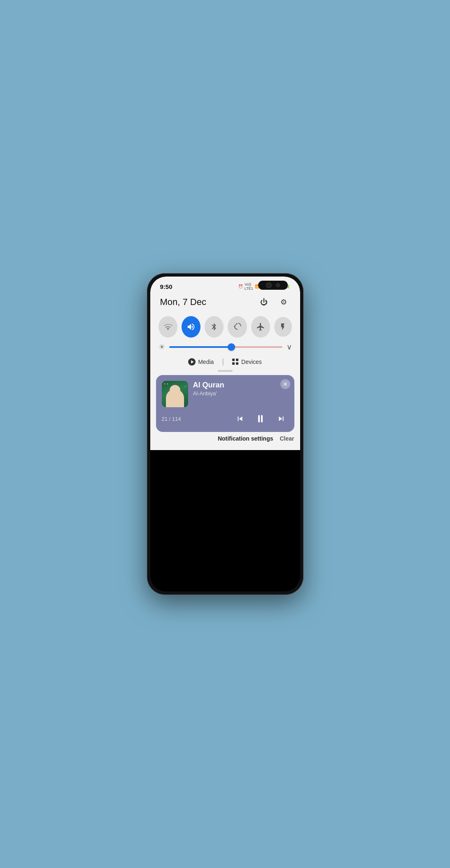  I want to click on settings-button: ⚙, so click(284, 302).